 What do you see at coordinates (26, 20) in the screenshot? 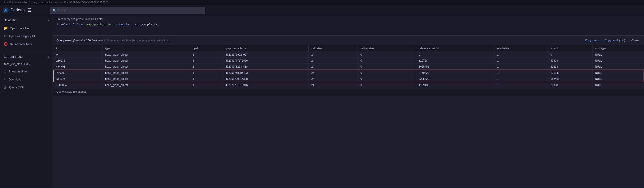
I see `navigation-section-header: Navigation ▲` at bounding box center [26, 20].